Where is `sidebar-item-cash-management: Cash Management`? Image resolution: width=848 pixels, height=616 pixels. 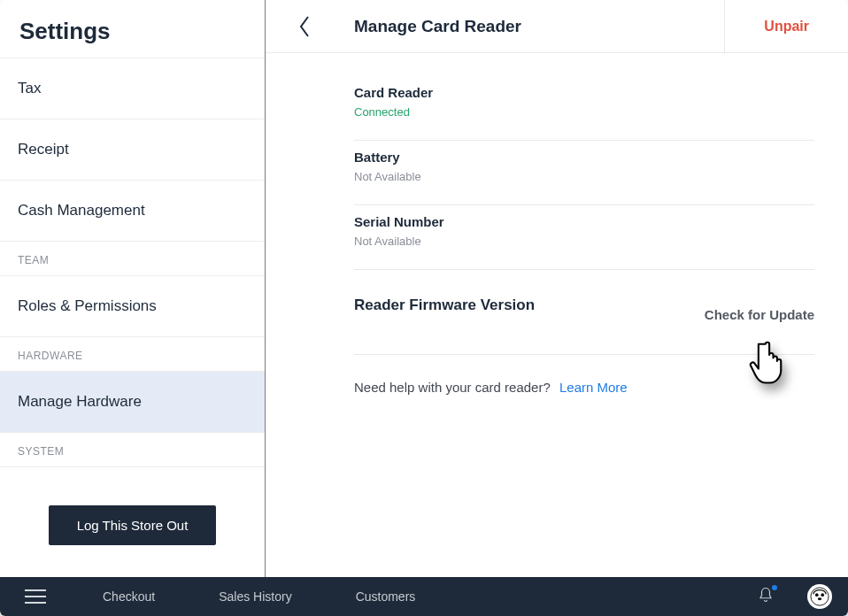 sidebar-item-cash-management: Cash Management is located at coordinates (133, 211).